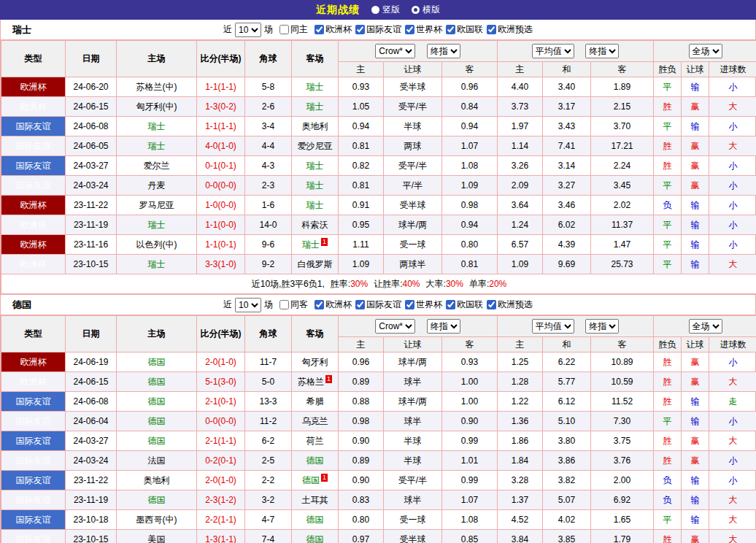  I want to click on home-team: 匈牙利(中), so click(157, 107).